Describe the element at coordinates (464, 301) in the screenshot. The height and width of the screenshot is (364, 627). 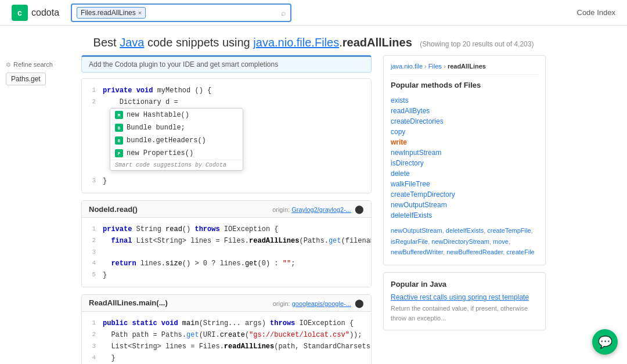
I see `popular-java-section: Popular in Java Reactive rest calls usin…` at that location.